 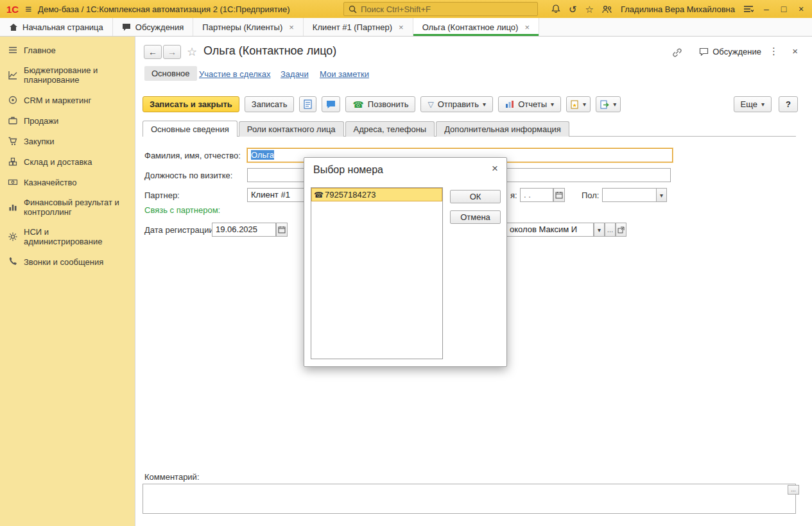 I want to click on call-button: ☎ Позвонить, so click(x=380, y=104).